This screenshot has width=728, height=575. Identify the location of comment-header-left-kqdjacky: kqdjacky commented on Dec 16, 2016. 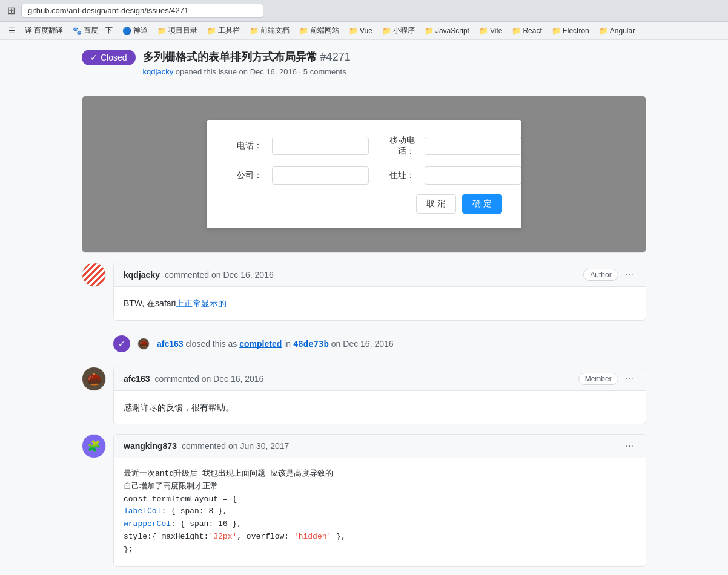
(199, 275).